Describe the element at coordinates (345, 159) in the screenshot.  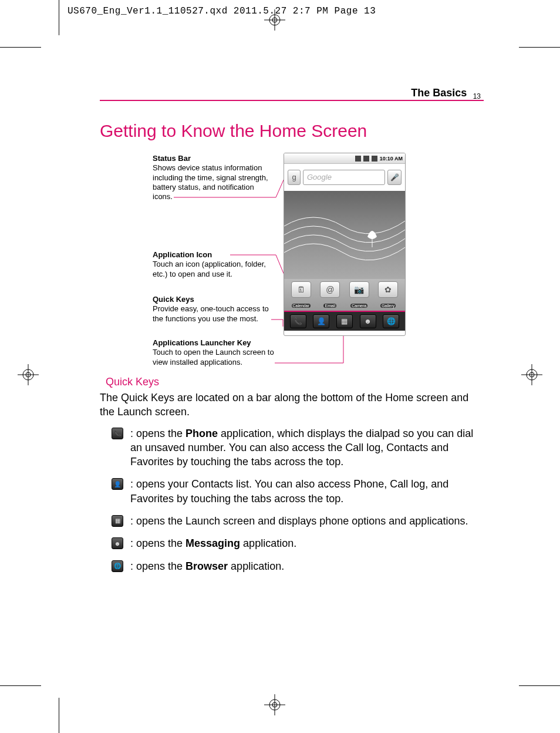
I see `status-bar: 10:10 AM` at that location.